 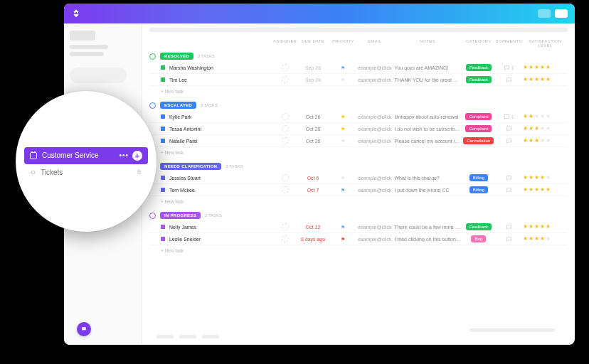 What do you see at coordinates (191, 166) in the screenshot?
I see `status-pill: NEEDS CLARIFICATION` at bounding box center [191, 166].